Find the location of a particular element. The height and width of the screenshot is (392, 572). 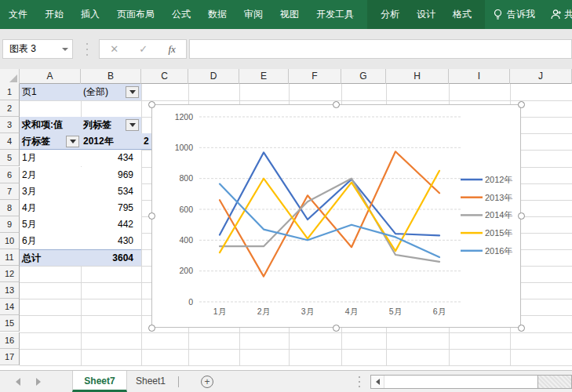

pivot-row-label: 3月 is located at coordinates (50, 191).